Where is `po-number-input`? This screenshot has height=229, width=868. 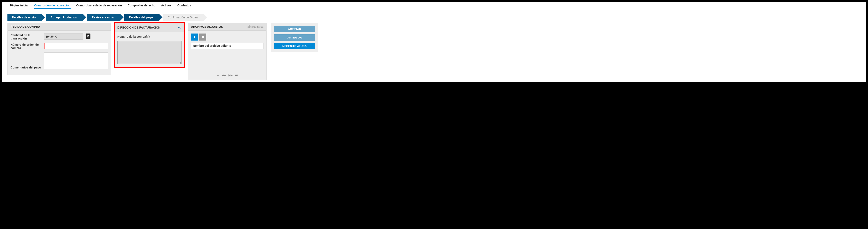
po-number-input is located at coordinates (76, 46).